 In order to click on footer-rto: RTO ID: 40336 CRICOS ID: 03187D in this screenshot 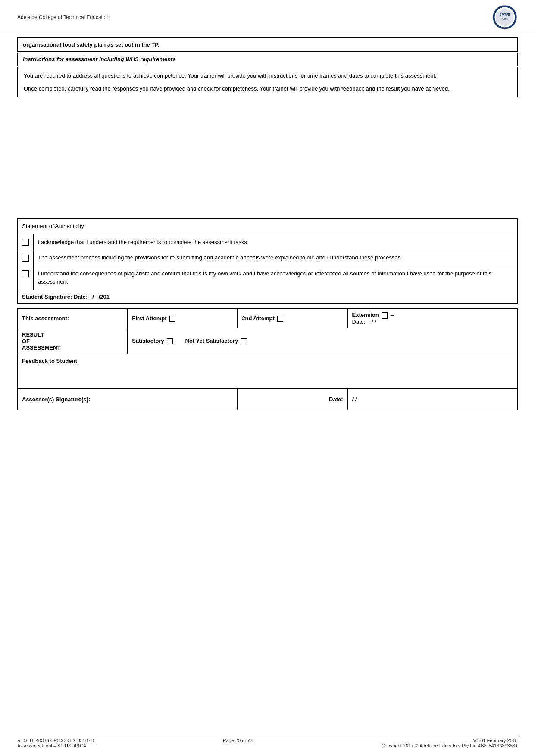, I will do `click(56, 740)`.